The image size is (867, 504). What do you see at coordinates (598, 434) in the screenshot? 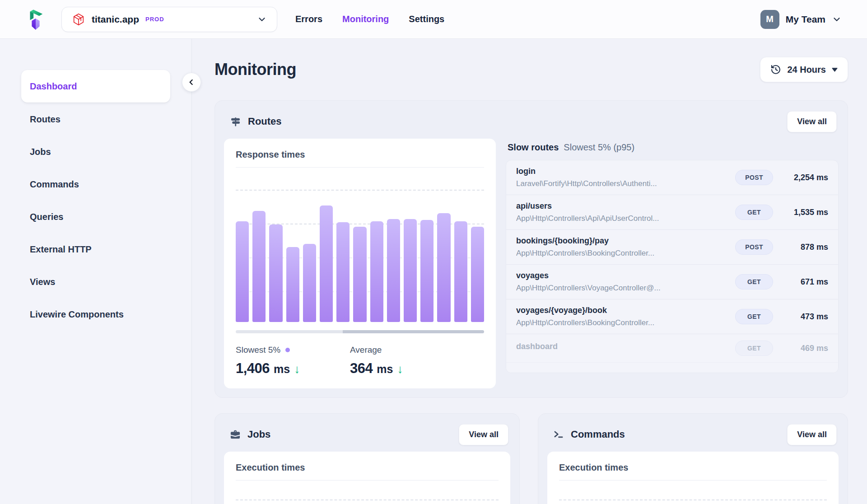
I see `commands-panel-title: Commands` at bounding box center [598, 434].